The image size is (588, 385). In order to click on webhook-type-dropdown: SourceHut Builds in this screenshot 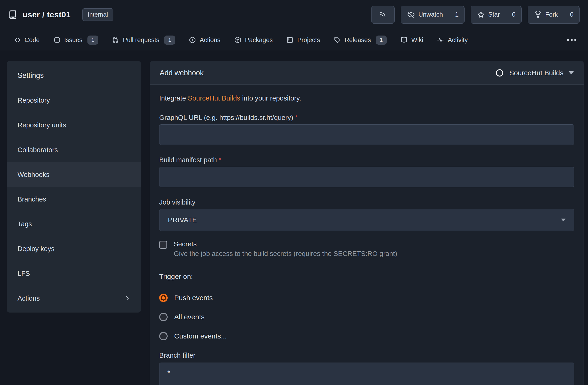, I will do `click(534, 73)`.